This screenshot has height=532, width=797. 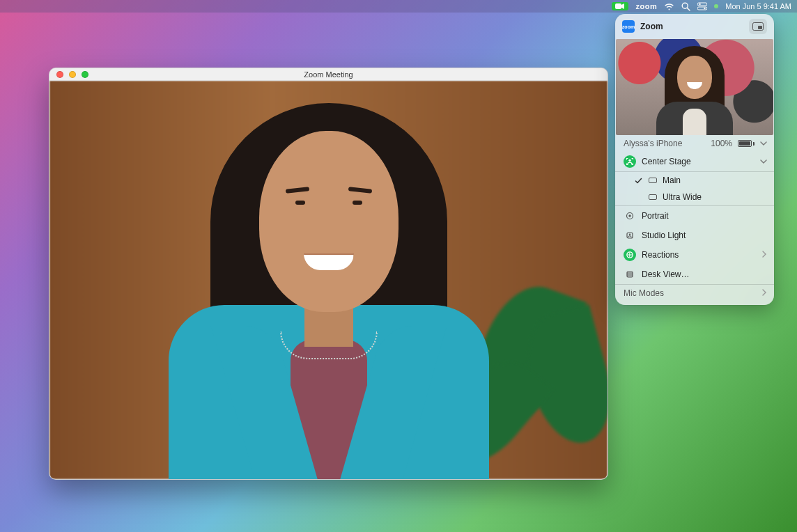 I want to click on portrait-label: Portrait, so click(x=704, y=216).